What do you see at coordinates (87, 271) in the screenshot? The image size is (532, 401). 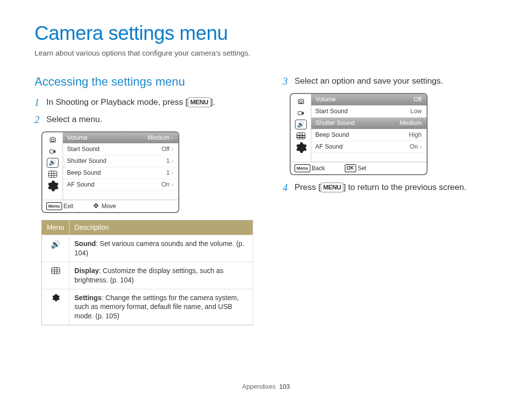 I see `desc-bold: Display` at bounding box center [87, 271].